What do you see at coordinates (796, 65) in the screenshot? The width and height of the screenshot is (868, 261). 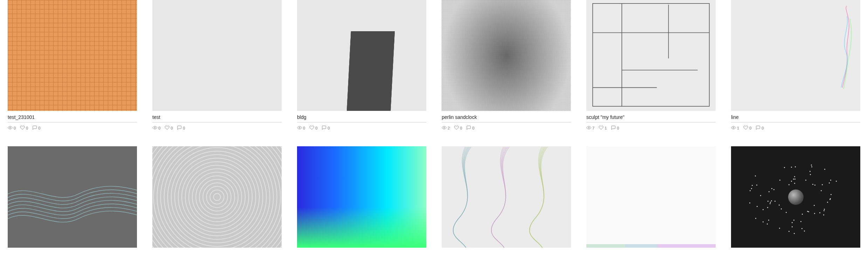 I see `project-card: line100` at bounding box center [796, 65].